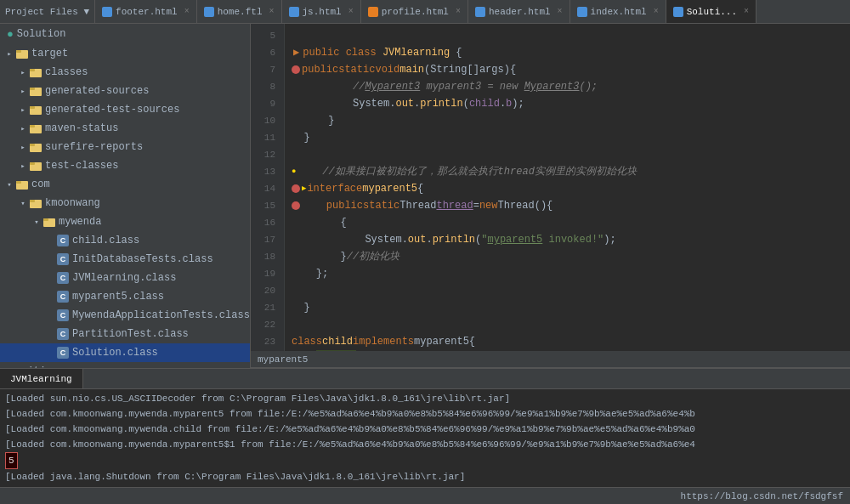  What do you see at coordinates (125, 110) in the screenshot?
I see `tree-item-generatedtestsources: ▸generated-test-sources` at bounding box center [125, 110].